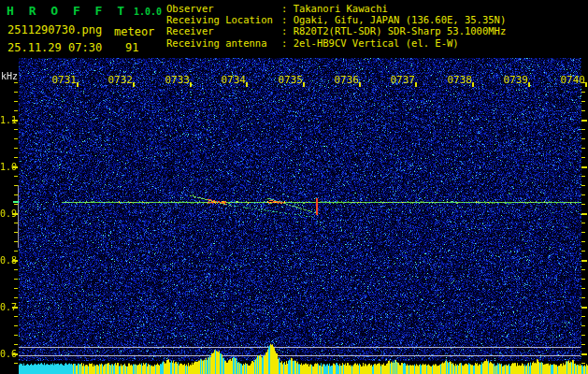  Describe the element at coordinates (515, 80) in the screenshot. I see `time-tick-label: 0739` at that location.